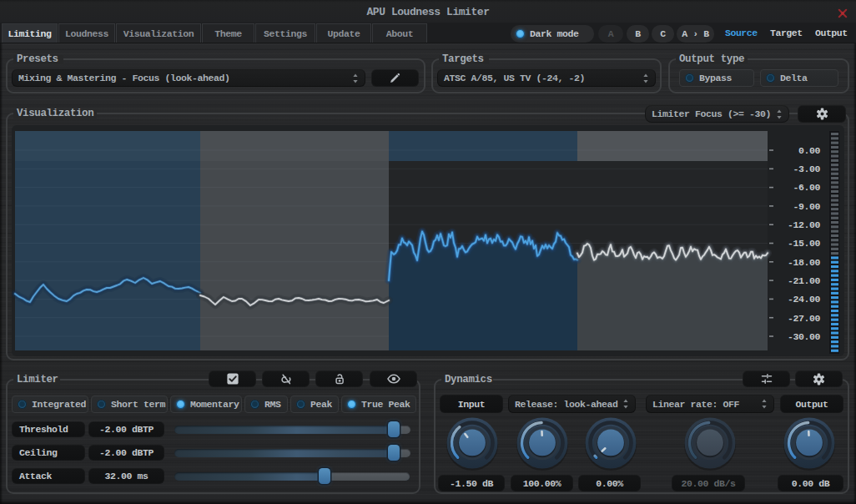 This screenshot has width=856, height=504. Describe the element at coordinates (809, 150) in the screenshot. I see `svg-text: 0.00` at that location.